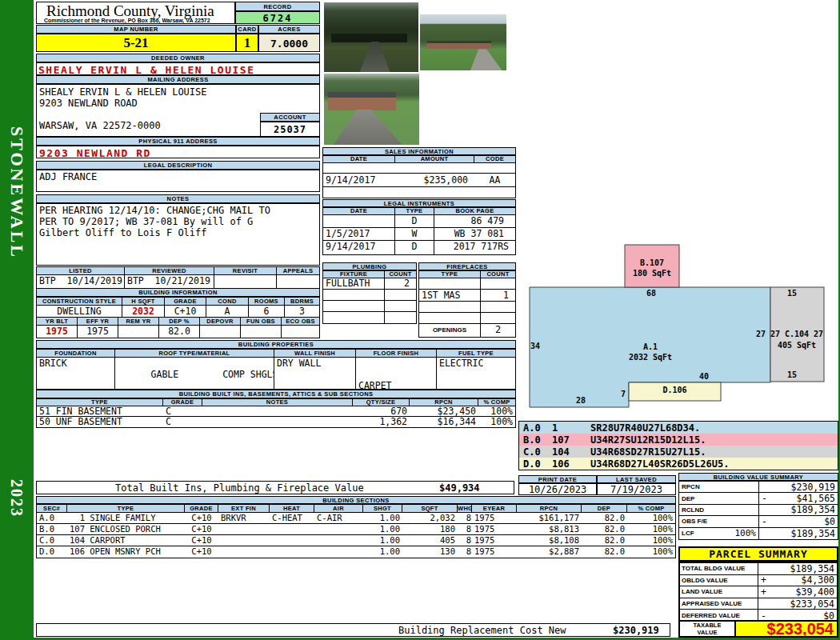 The height and width of the screenshot is (640, 840). Describe the element at coordinates (382, 518) in the screenshot. I see `shgt-cell: 1.00` at that location.